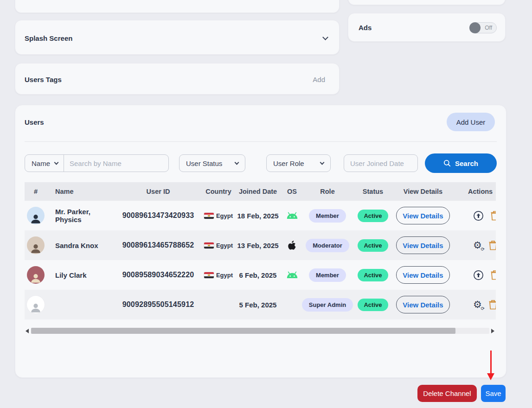 The height and width of the screenshot is (408, 532). I want to click on user-role-select: User Role, so click(299, 163).